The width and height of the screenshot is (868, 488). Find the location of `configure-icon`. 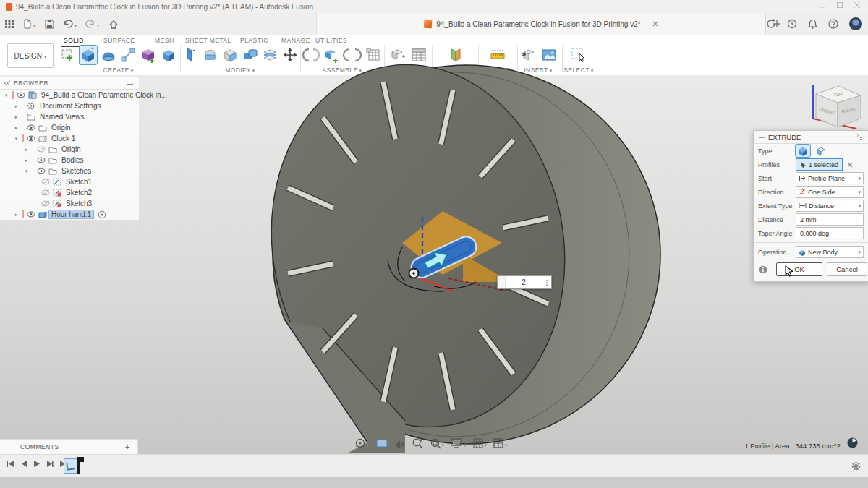

configure-icon is located at coordinates (398, 55).